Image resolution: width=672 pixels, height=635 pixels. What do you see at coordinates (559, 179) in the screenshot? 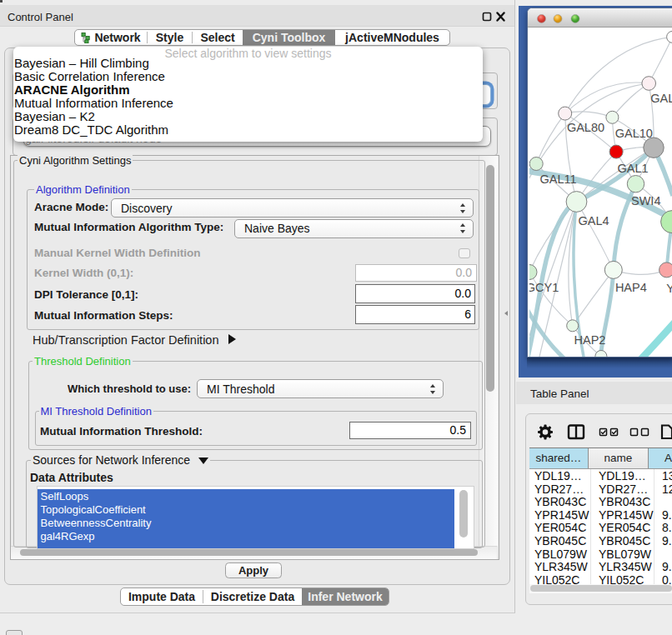
I see `svg-text: GAL11` at bounding box center [559, 179].